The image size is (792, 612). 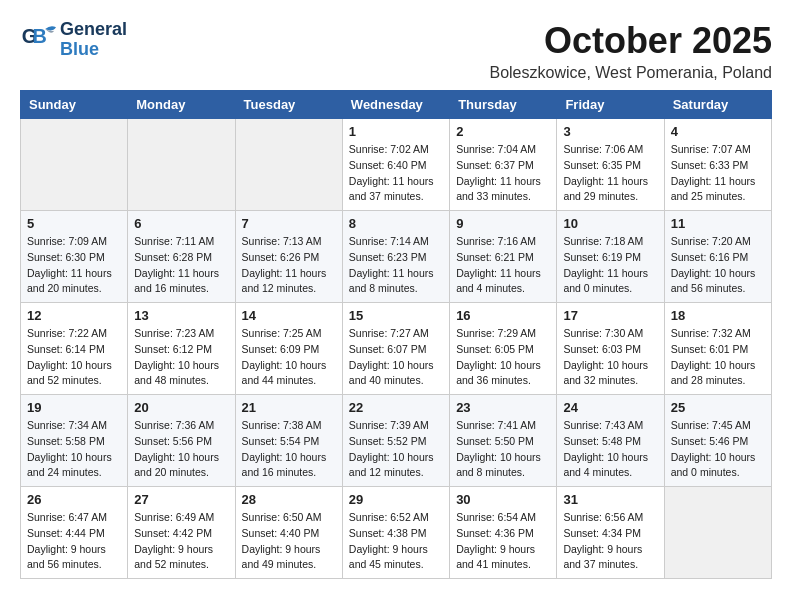 I want to click on day-info-line: and 4 minutes., so click(x=490, y=288).